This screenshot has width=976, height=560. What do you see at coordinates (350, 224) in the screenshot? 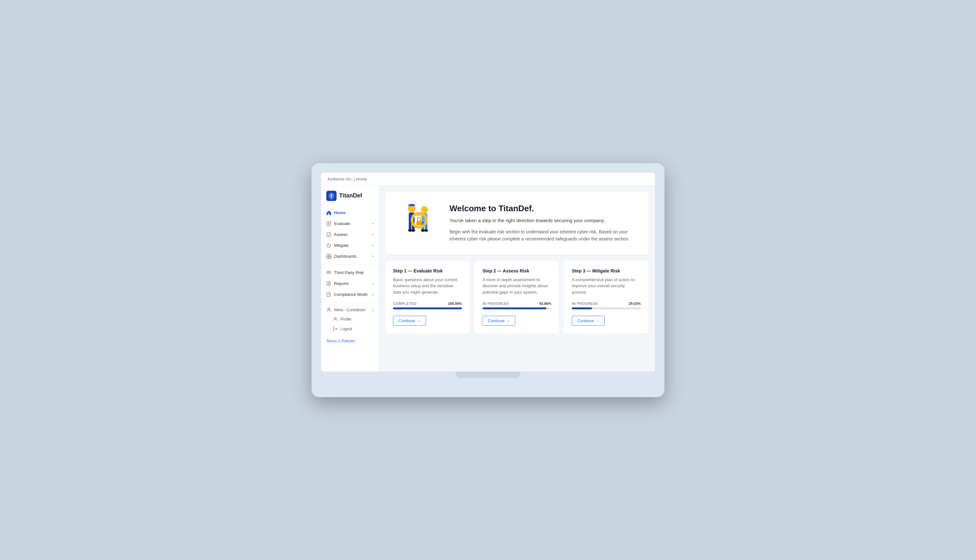
I see `sidebar-item-evaluate: Evaluate ▾` at bounding box center [350, 224].